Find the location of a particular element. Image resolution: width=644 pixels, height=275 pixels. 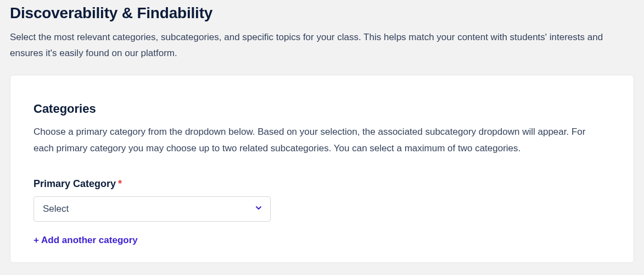

primary-category-select-value: Select is located at coordinates (56, 209).